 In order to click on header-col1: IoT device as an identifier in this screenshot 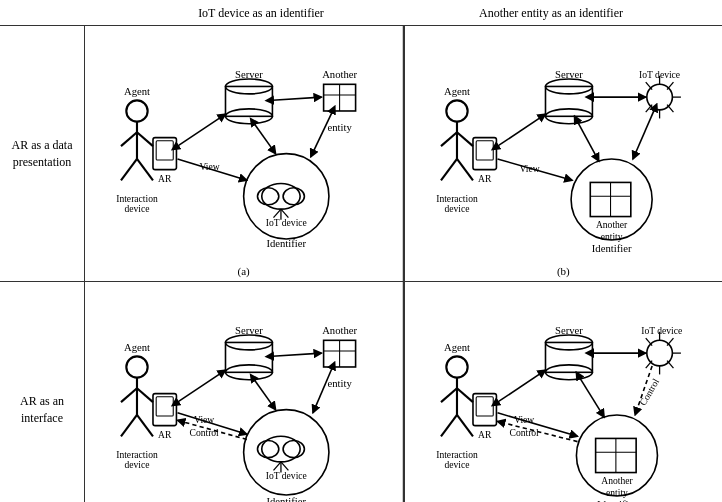, I will do `click(261, 14)`.